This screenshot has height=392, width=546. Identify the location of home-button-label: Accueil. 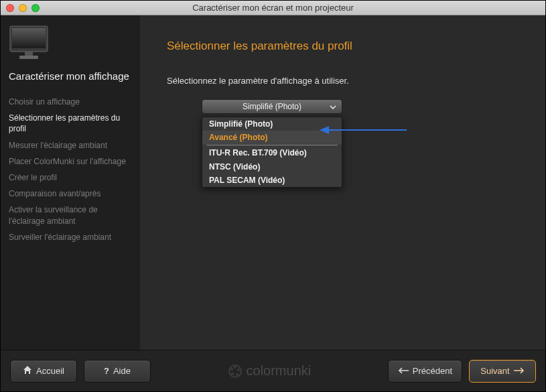
(50, 371).